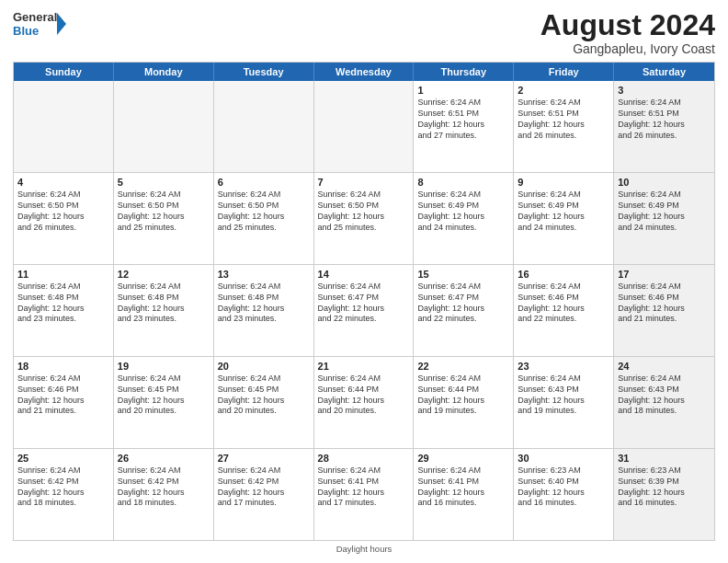 The width and height of the screenshot is (728, 563). Describe the element at coordinates (264, 366) in the screenshot. I see `day-number: 20` at that location.